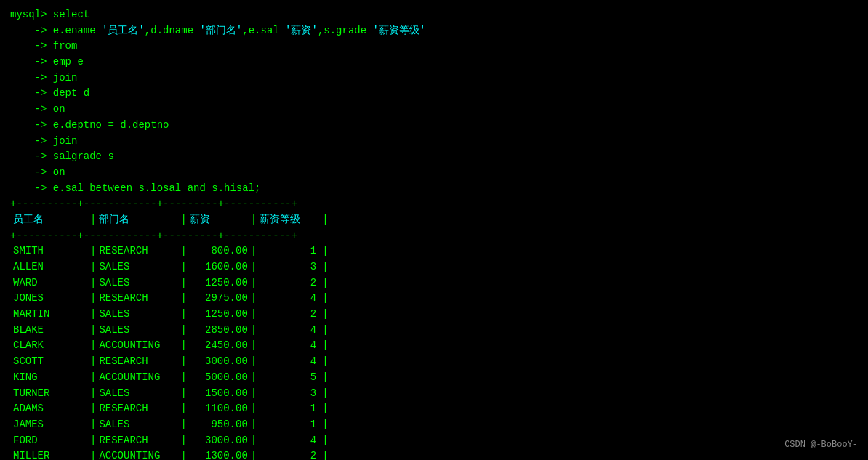  Describe the element at coordinates (50, 346) in the screenshot. I see `cell-ename: CLARK` at that location.